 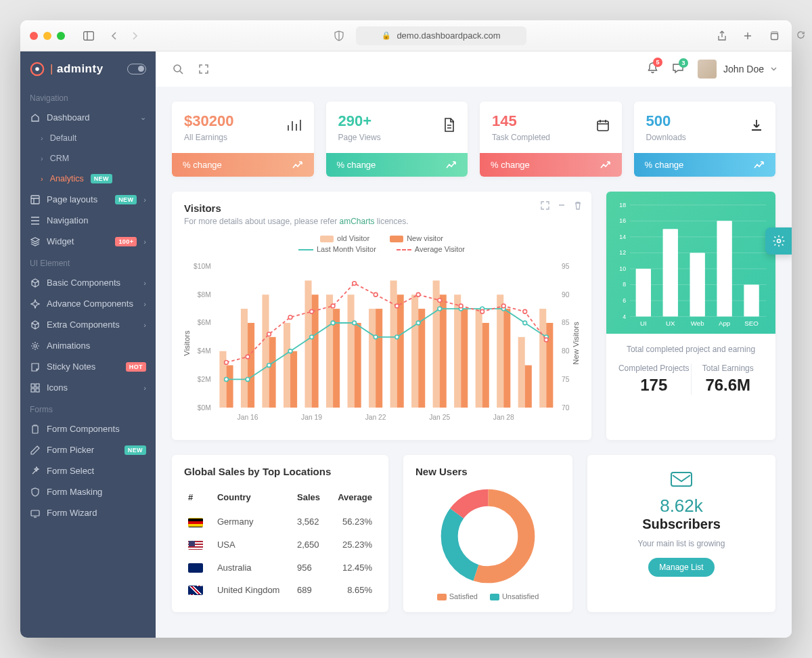 What do you see at coordinates (88, 449) in the screenshot?
I see `sidebar-item-form-picker: Form PickerNEW` at bounding box center [88, 449].